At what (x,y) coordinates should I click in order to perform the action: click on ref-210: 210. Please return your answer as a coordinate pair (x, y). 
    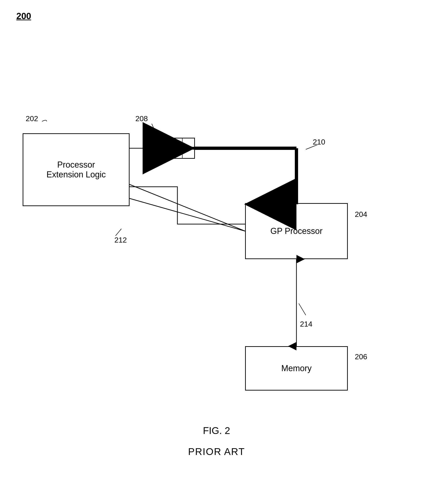
    Looking at the image, I should click on (319, 142).